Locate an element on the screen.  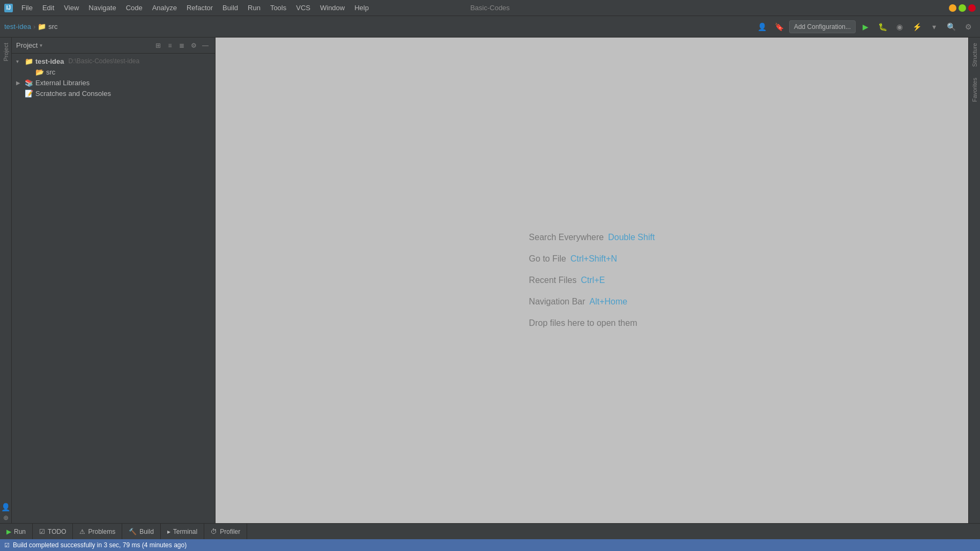
bookmark-button: 🔖 is located at coordinates (779, 27).